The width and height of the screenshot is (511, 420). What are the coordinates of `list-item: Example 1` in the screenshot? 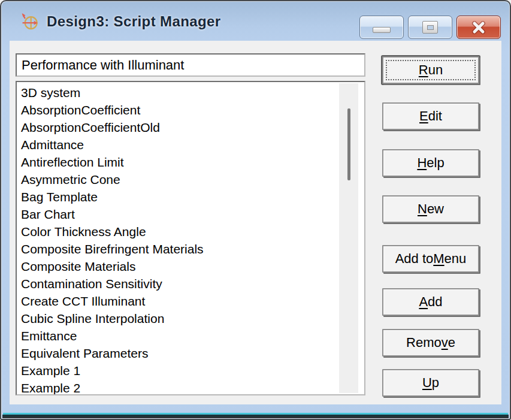 It's located at (193, 370).